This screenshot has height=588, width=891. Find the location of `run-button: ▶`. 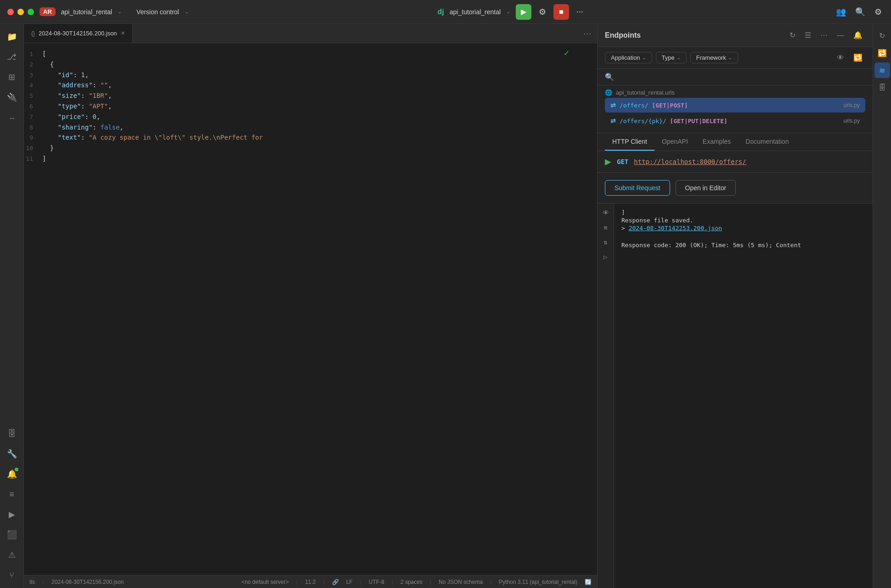

run-button: ▶ is located at coordinates (524, 12).